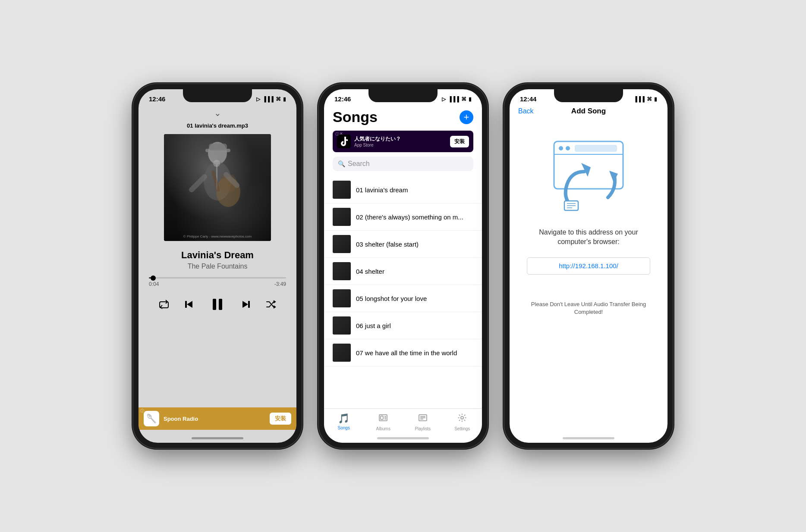  Describe the element at coordinates (217, 114) in the screenshot. I see `collapse-chevron: ⌄` at that location.